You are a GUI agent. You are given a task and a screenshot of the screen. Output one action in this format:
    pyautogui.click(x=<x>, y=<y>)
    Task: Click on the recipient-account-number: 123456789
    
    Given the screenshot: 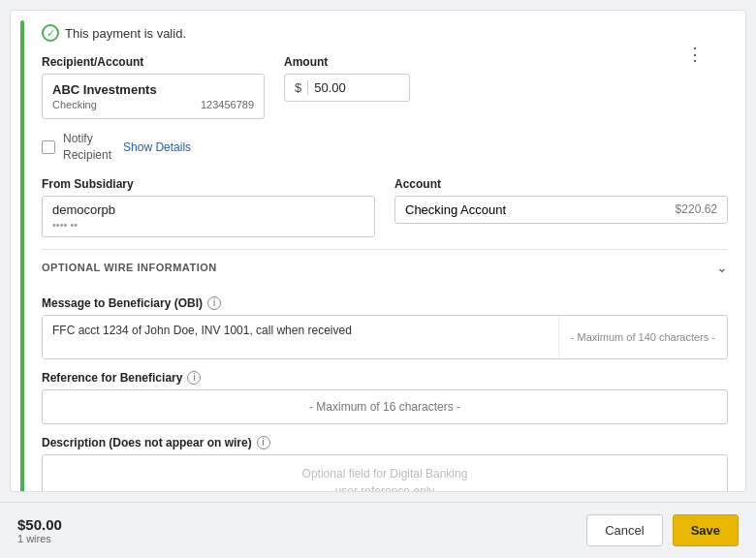 What is the action you would take?
    pyautogui.click(x=227, y=105)
    